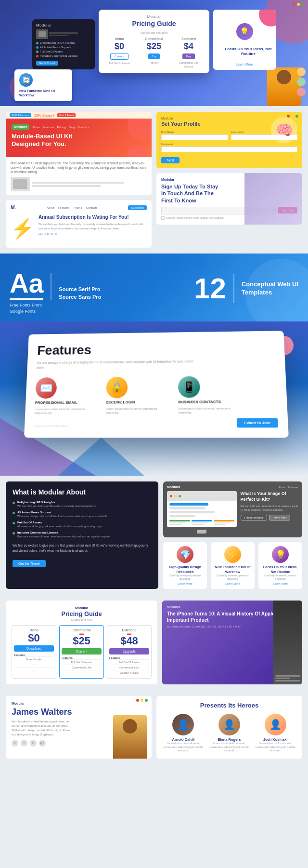  What do you see at coordinates (82, 515) in the screenshot?
I see `what-feature-2: All Actual Fonts Support Whenever design…` at bounding box center [82, 515].